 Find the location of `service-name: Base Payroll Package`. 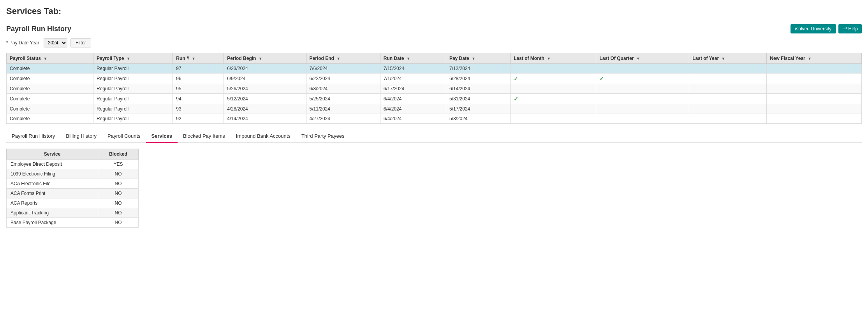

service-name: Base Payroll Package is located at coordinates (52, 223).